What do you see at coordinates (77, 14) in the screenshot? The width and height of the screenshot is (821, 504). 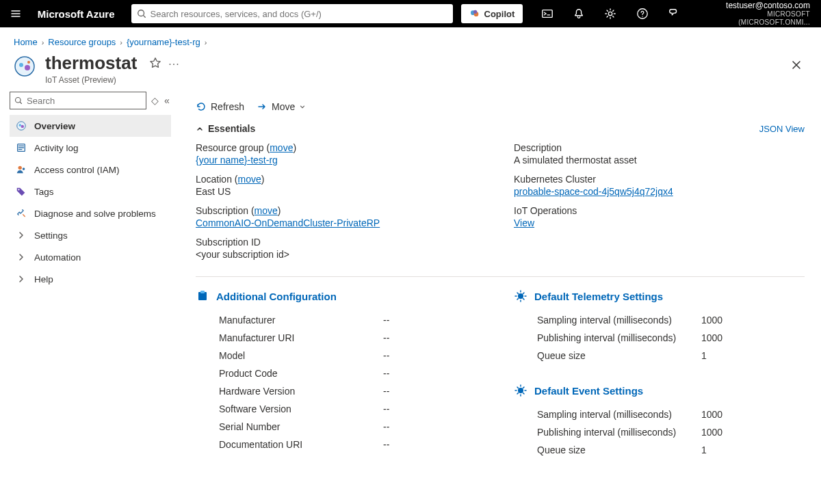 I see `brand-label: Microsoft Azure` at bounding box center [77, 14].